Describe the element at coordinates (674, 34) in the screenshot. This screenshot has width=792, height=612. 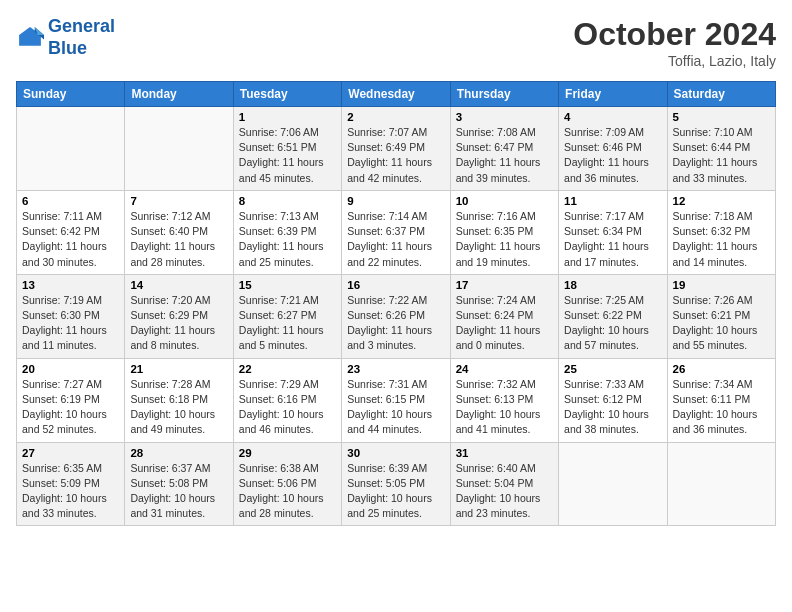
I see `month-title: October 2024` at that location.